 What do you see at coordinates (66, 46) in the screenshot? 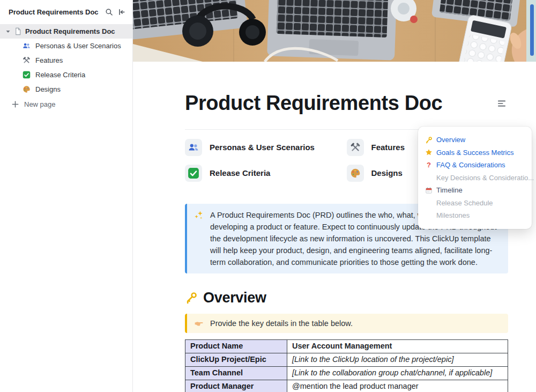
I see `sidebar-item-personas: Personas & User Scenarios` at bounding box center [66, 46].